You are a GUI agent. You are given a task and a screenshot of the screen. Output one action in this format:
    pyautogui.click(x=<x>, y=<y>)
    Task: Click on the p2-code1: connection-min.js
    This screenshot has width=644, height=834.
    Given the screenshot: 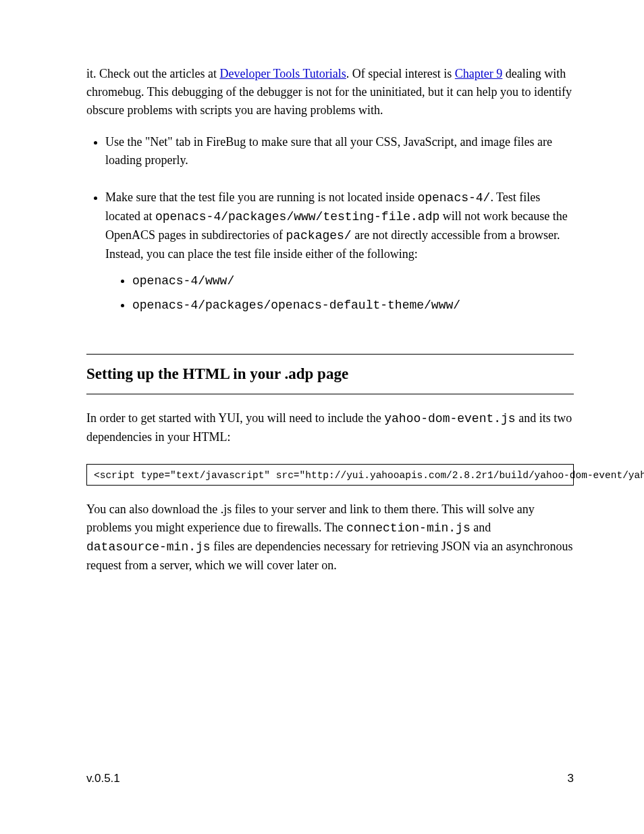 What is the action you would take?
    pyautogui.click(x=408, y=528)
    